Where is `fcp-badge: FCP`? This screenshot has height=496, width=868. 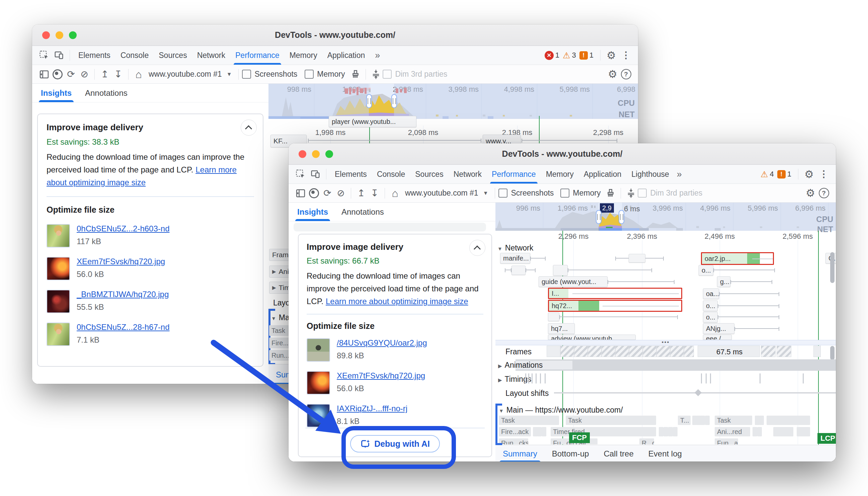 fcp-badge: FCP is located at coordinates (579, 438).